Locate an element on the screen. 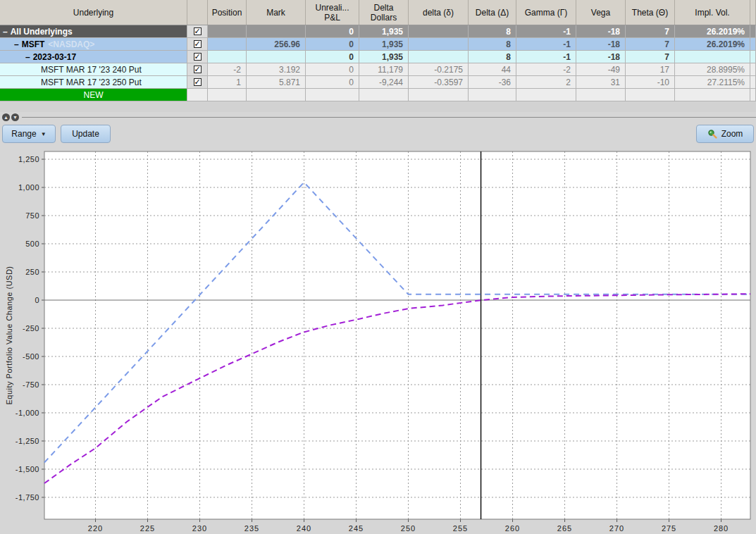 The width and height of the screenshot is (756, 534). cell-vega: -49 is located at coordinates (601, 70).